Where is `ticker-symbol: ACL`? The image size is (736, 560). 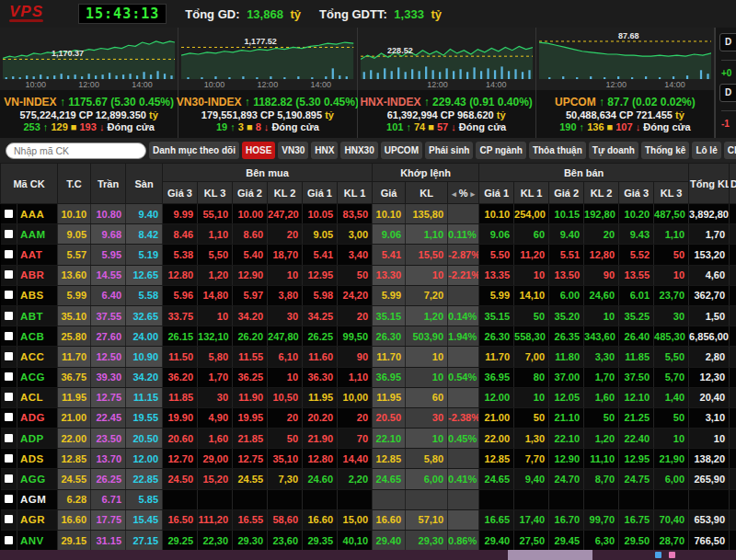
ticker-symbol: ACL is located at coordinates (38, 397).